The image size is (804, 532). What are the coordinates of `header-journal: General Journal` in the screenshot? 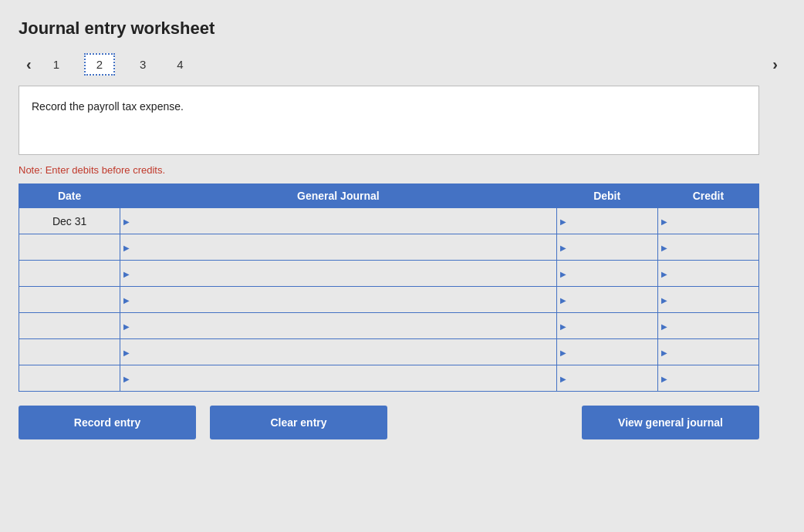 It's located at (338, 196).